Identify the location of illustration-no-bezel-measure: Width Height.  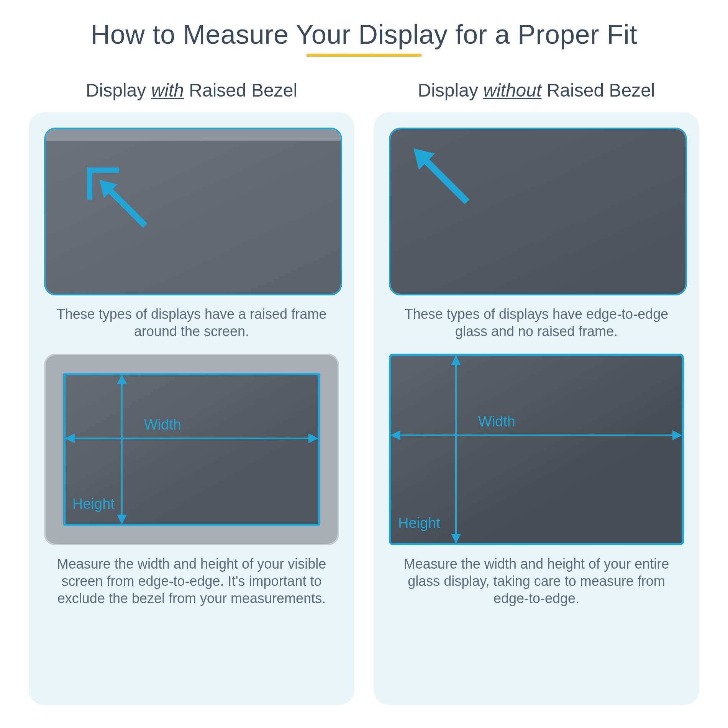
(536, 449).